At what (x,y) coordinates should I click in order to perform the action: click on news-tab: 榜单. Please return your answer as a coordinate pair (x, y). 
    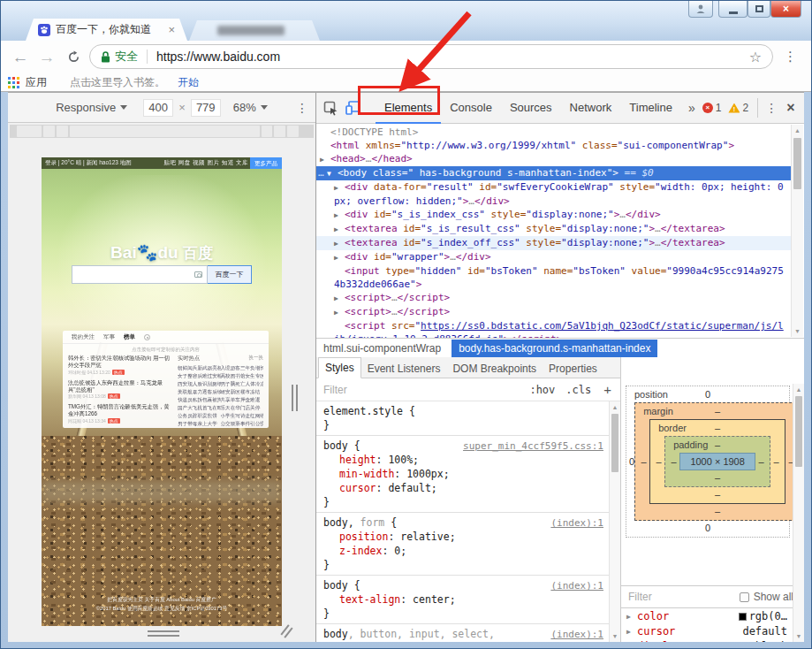
    Looking at the image, I should click on (129, 338).